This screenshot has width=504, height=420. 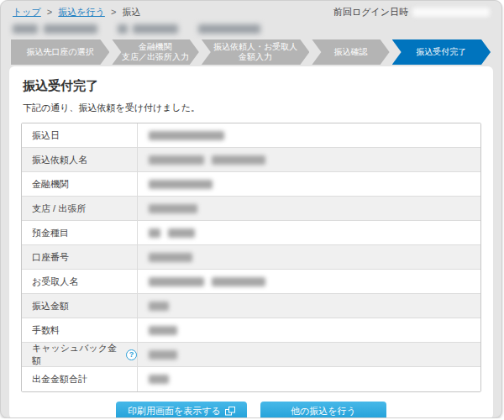 What do you see at coordinates (80, 135) in the screenshot?
I see `row-label-cell: 振込日` at bounding box center [80, 135].